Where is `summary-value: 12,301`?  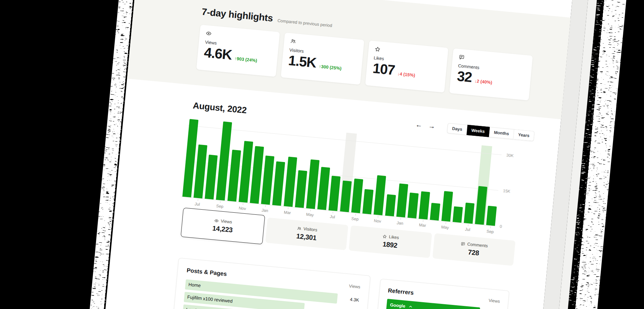 summary-value: 12,301 is located at coordinates (307, 237).